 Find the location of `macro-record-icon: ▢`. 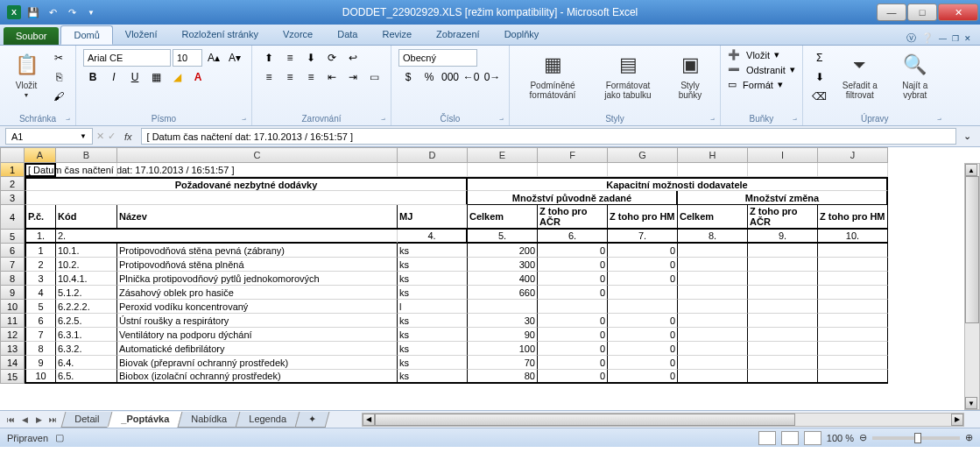

macro-record-icon: ▢ is located at coordinates (60, 438).